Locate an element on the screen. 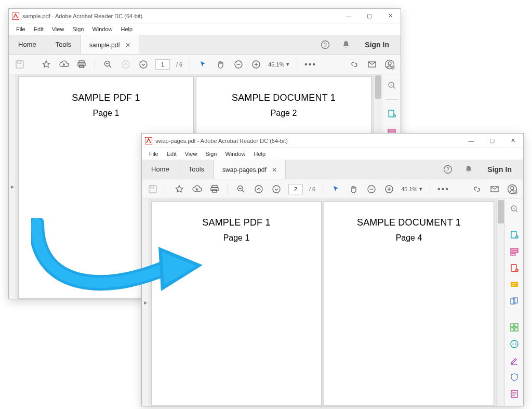  tabstrip: Home Tools sample.pdf ✕ ? Sign In is located at coordinates (205, 45).